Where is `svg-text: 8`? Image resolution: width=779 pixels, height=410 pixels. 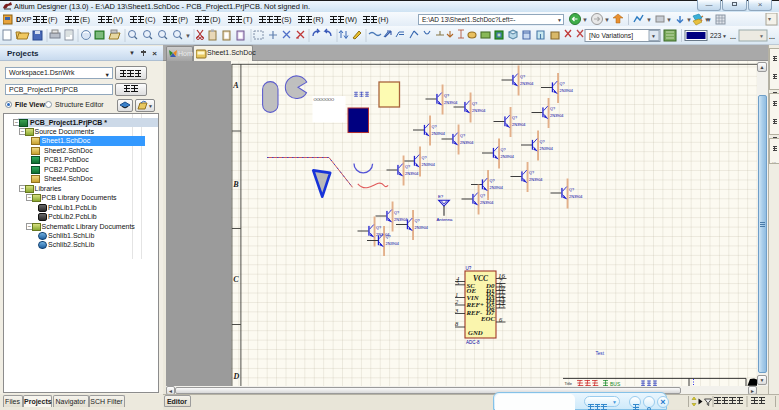
svg-text: 8 is located at coordinates (457, 324).